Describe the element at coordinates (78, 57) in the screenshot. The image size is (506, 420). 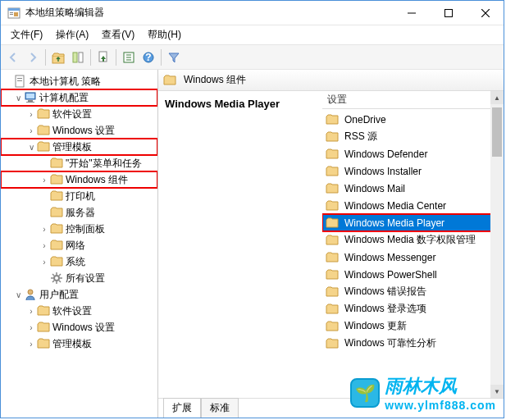
I see `show-hide-button` at that location.